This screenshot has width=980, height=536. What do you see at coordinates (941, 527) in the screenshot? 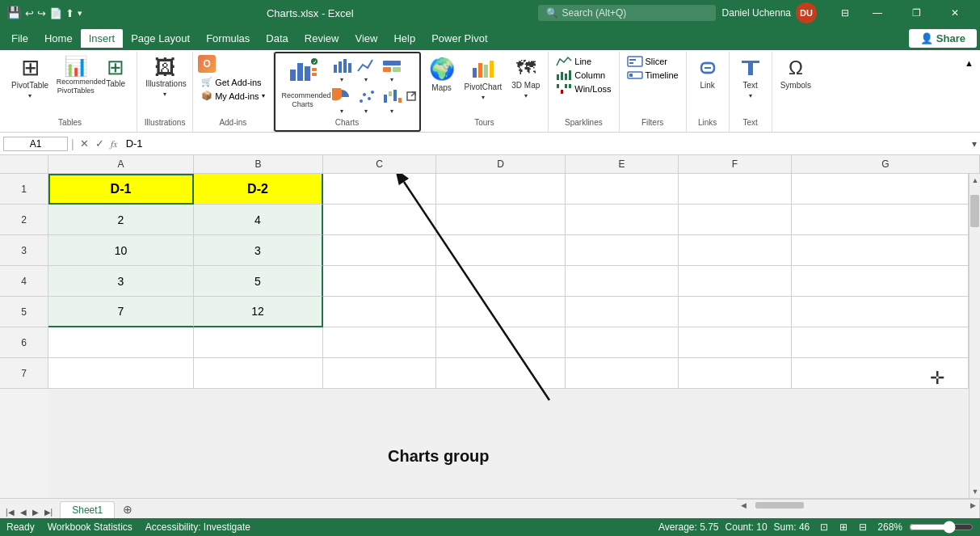
I see `zoom-slider` at bounding box center [941, 527].